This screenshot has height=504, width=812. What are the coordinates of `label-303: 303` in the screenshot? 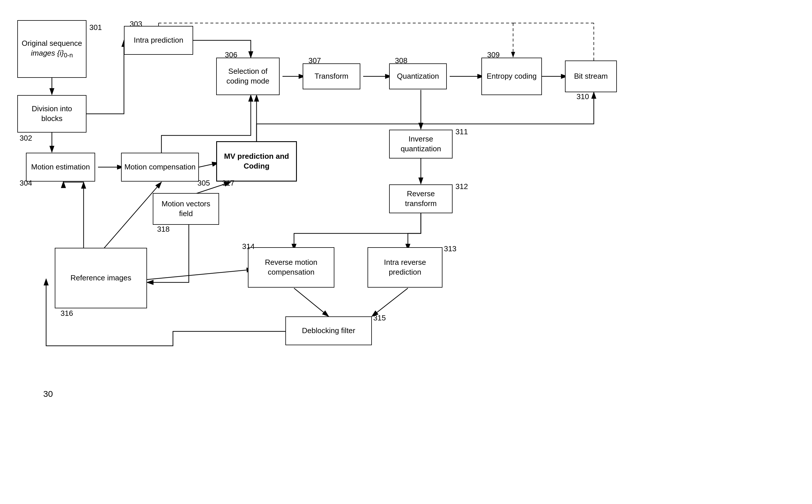 It's located at (136, 24).